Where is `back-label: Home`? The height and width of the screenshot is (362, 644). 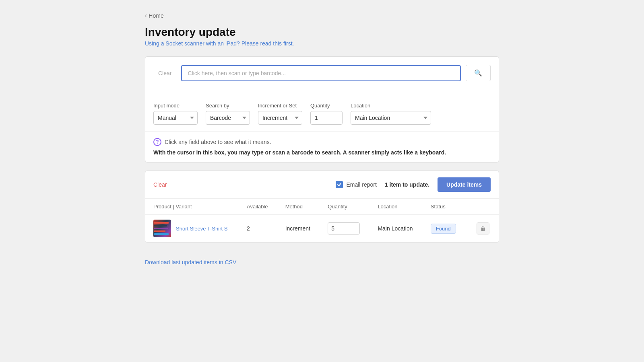 back-label: Home is located at coordinates (156, 16).